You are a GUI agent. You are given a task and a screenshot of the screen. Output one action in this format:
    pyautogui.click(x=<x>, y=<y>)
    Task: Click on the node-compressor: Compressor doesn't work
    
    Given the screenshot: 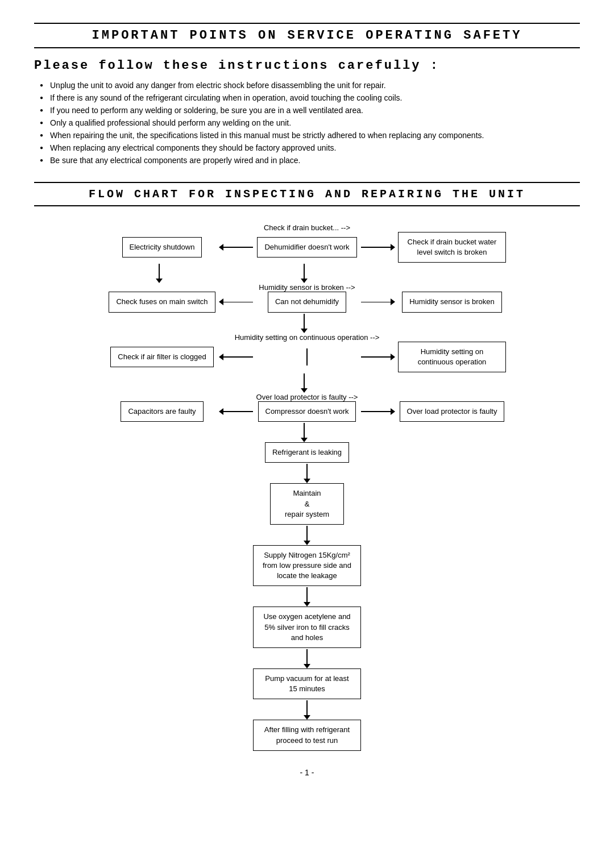 What is the action you would take?
    pyautogui.click(x=307, y=412)
    